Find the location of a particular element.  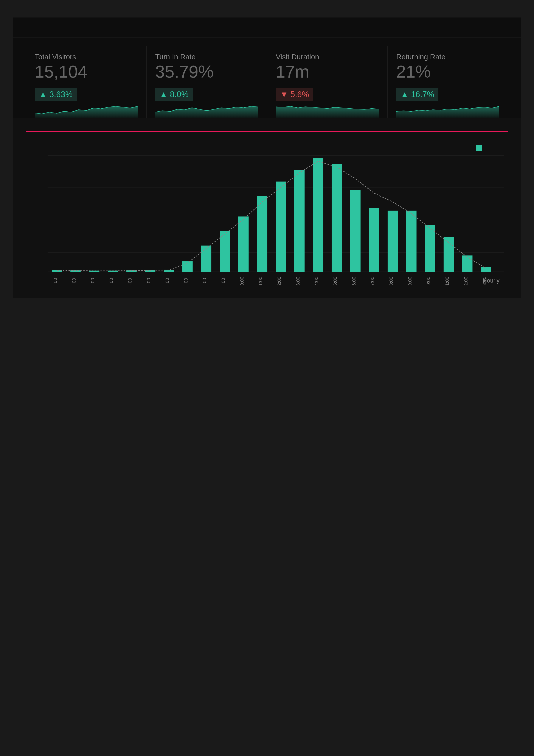

svg-text: 8:00 is located at coordinates (205, 281).